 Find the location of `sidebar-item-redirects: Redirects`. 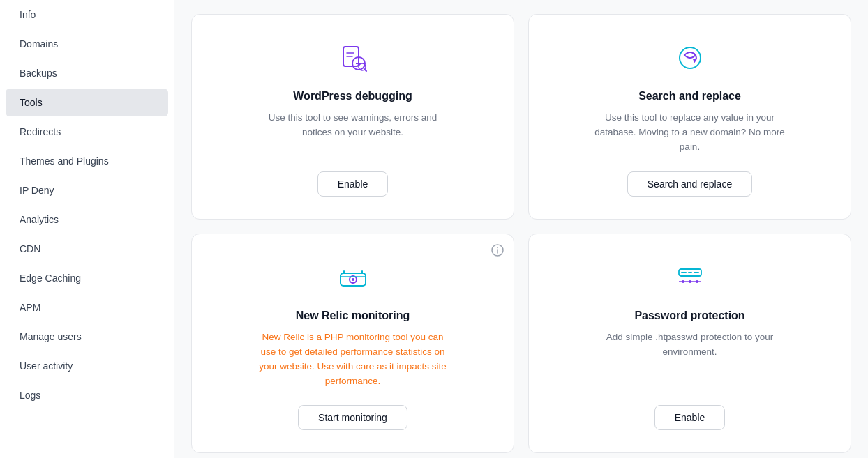

sidebar-item-redirects: Redirects is located at coordinates (87, 132).